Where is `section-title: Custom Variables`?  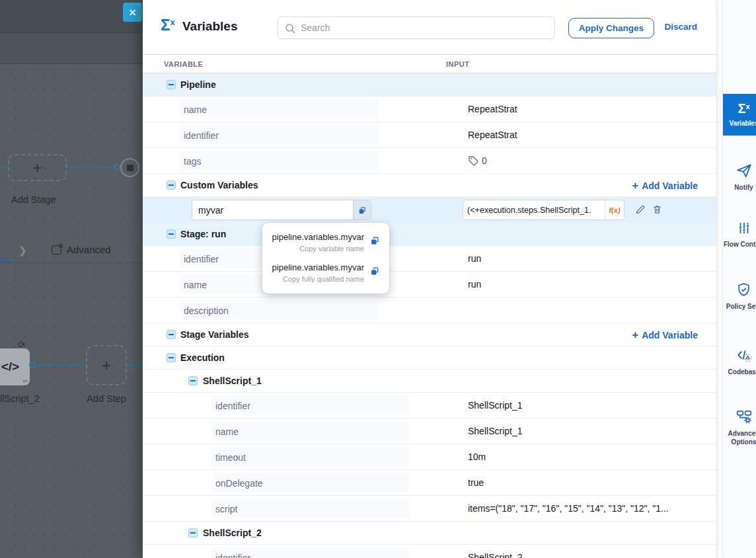
section-title: Custom Variables is located at coordinates (219, 185).